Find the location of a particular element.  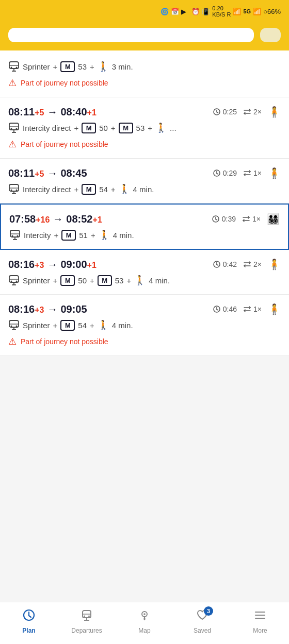

clock-icon is located at coordinates (29, 617).